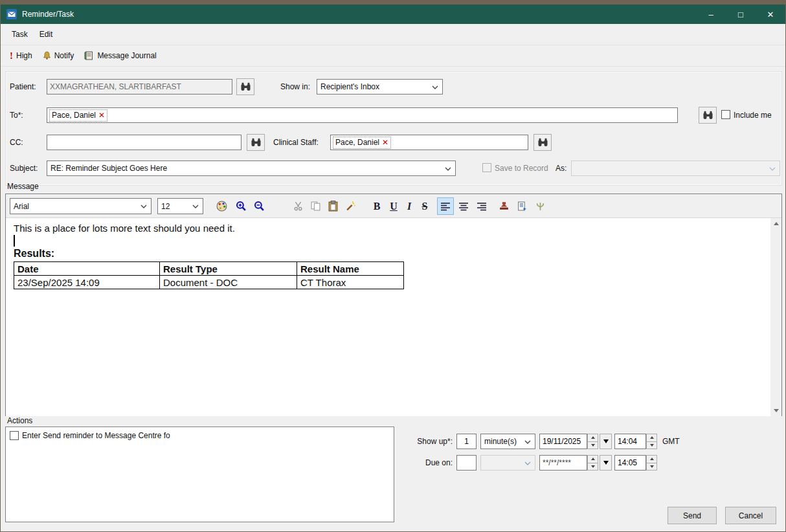 The height and width of the screenshot is (532, 786). What do you see at coordinates (466, 463) in the screenshot?
I see `due-on-value-input` at bounding box center [466, 463].